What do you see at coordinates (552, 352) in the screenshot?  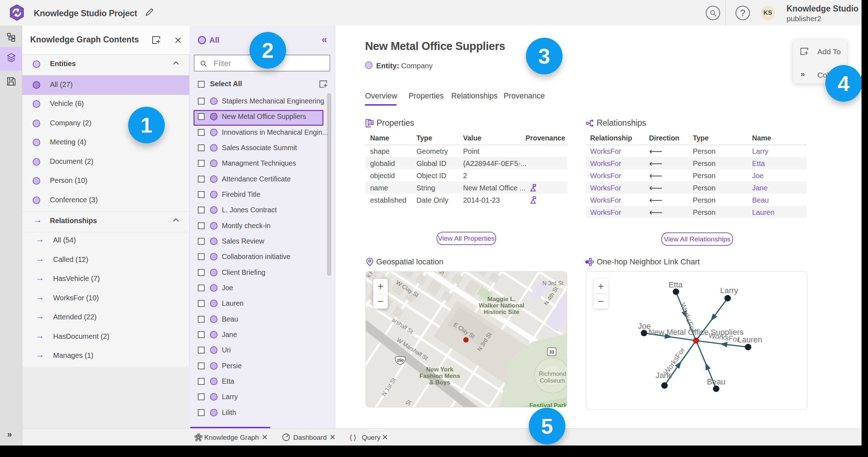 I see `svg-text: 33` at bounding box center [552, 352].